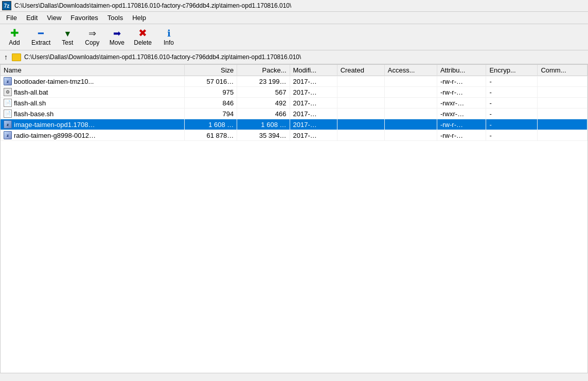 The image size is (588, 381). Describe the element at coordinates (294, 58) in the screenshot. I see `address-bar: ↑ C:\Users\Dallas\Downloads\taimen-opd1.…` at that location.